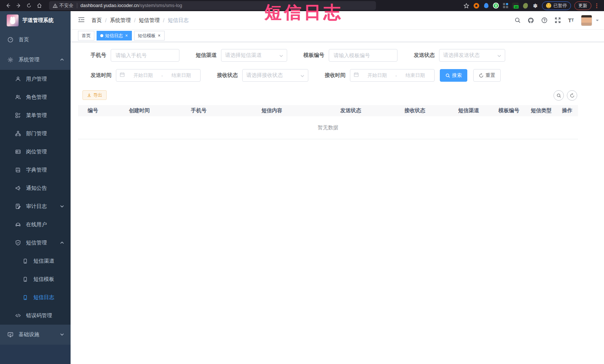 Image resolution: width=604 pixels, height=364 pixels. Describe the element at coordinates (35, 115) in the screenshot. I see `sidebar-item-menu-management: 菜单管理` at that location.